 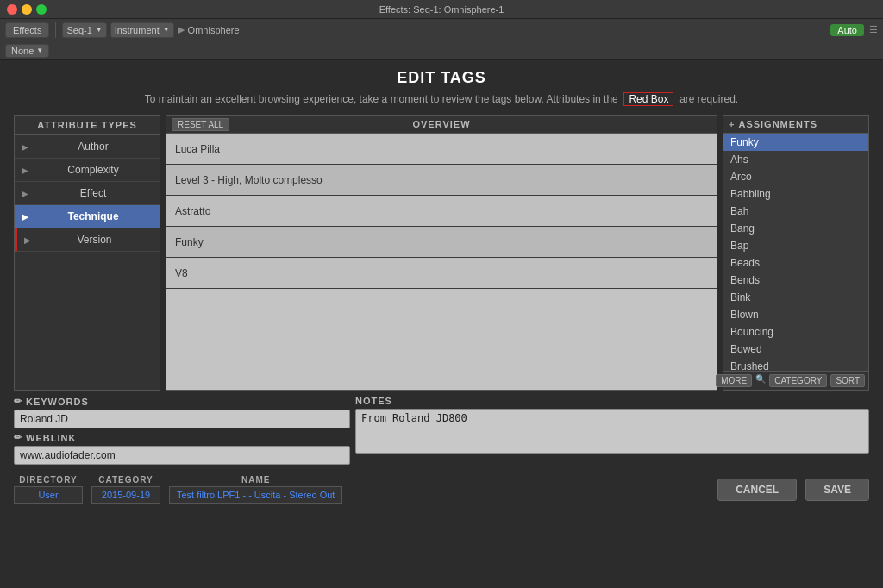 What do you see at coordinates (796, 380) in the screenshot?
I see `assignments-footer: MORE 🔍 CATEGORY SORT` at bounding box center [796, 380].